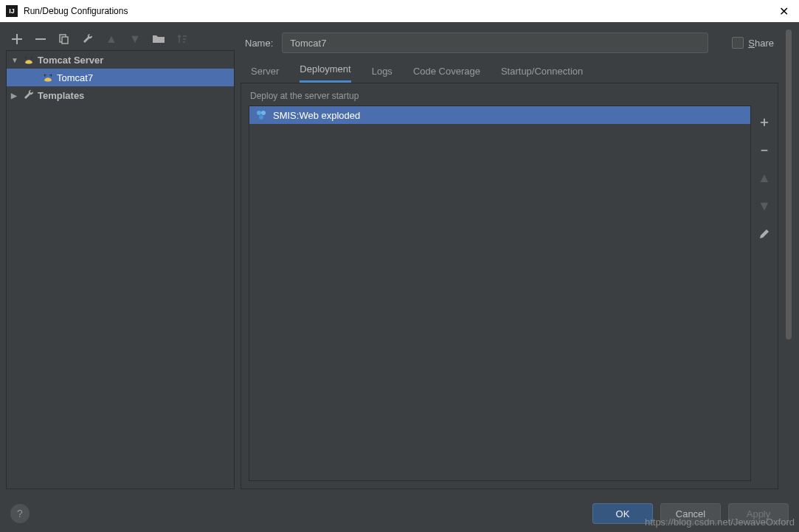  What do you see at coordinates (738, 43) in the screenshot?
I see `checkbox-icon` at bounding box center [738, 43].